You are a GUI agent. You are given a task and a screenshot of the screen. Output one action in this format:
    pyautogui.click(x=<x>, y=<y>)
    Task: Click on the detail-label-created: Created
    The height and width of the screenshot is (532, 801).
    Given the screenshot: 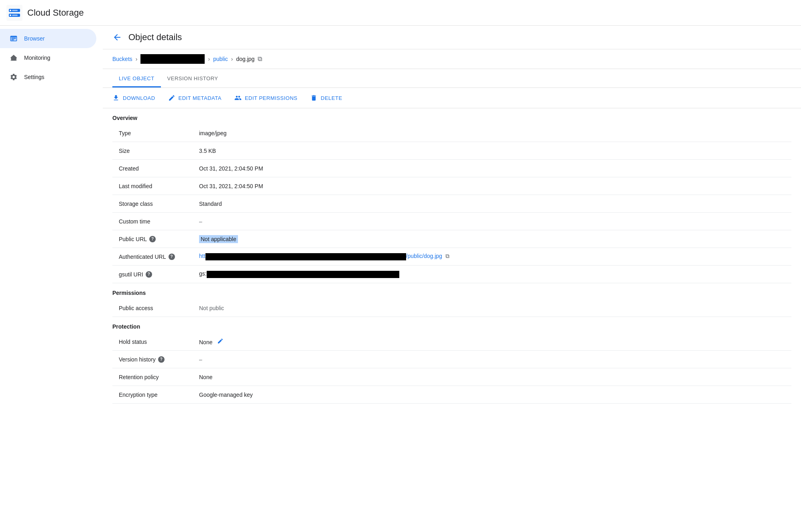 What is the action you would take?
    pyautogui.click(x=159, y=169)
    